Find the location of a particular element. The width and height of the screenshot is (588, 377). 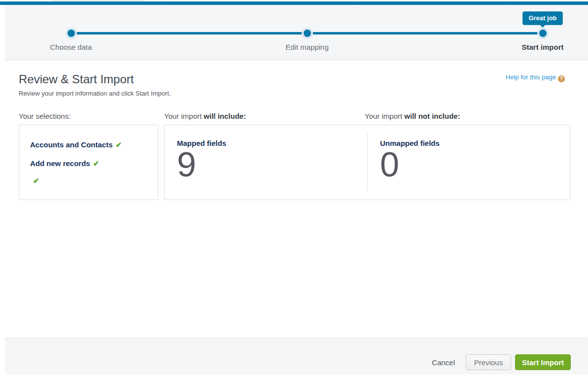

great-job-tooltip-bubble: Great job is located at coordinates (542, 18).